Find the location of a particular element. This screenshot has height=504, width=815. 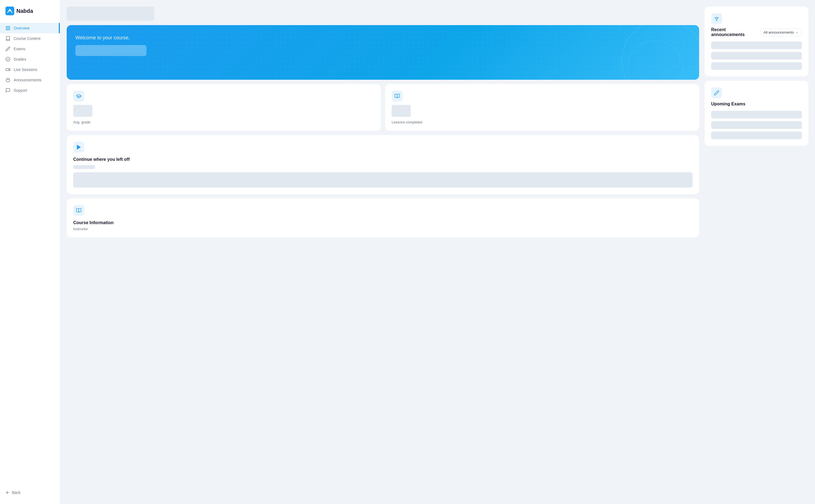

logo-text: Nabda is located at coordinates (25, 11).